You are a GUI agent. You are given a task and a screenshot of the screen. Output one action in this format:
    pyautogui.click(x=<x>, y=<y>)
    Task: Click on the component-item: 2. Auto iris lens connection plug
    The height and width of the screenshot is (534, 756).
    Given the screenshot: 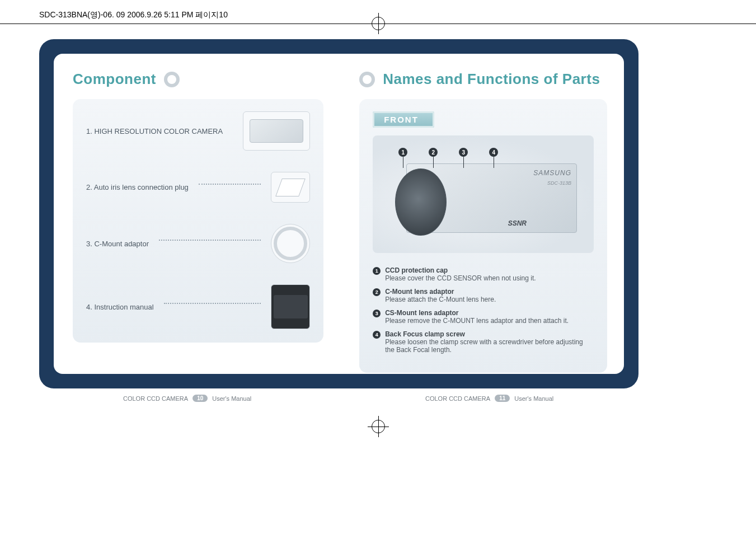 What is the action you would take?
    pyautogui.click(x=198, y=187)
    